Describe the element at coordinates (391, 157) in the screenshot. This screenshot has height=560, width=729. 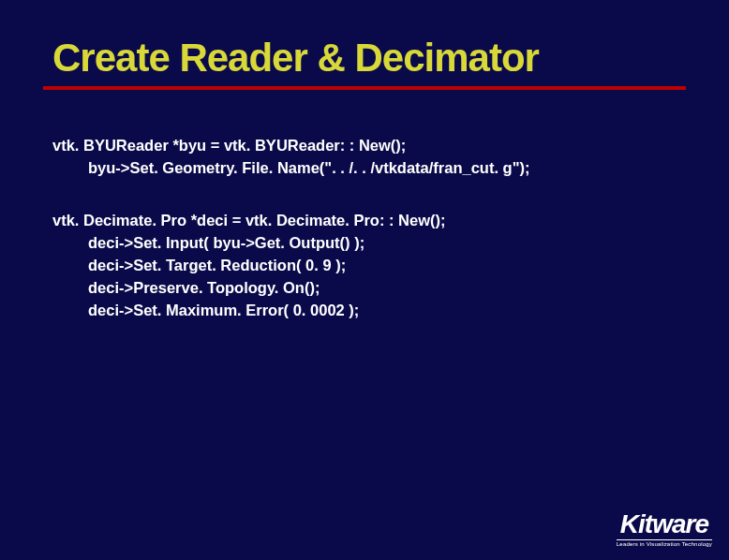
I see `code-block-reader: vtk. BYUReader *byu = vtk. BYUReader: : …` at that location.